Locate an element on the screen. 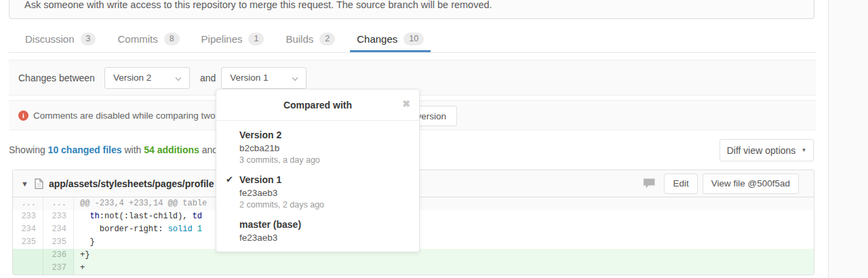  tab-commits: Commits8 is located at coordinates (148, 39).